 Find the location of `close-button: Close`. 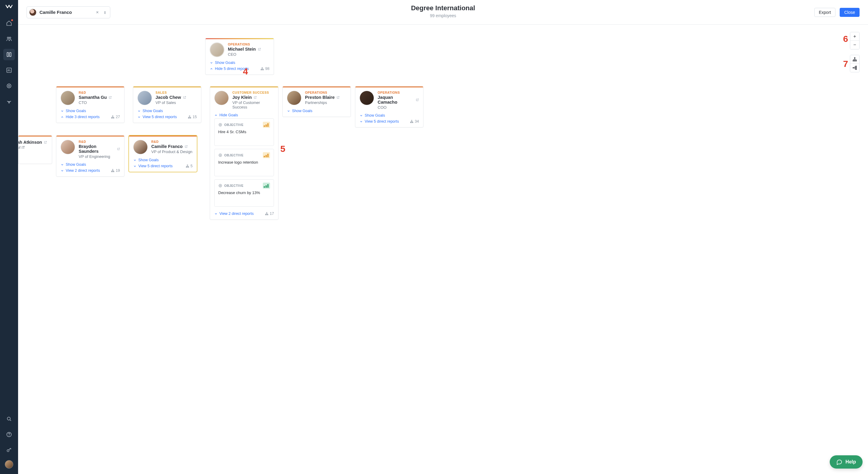

close-button: Close is located at coordinates (850, 12).